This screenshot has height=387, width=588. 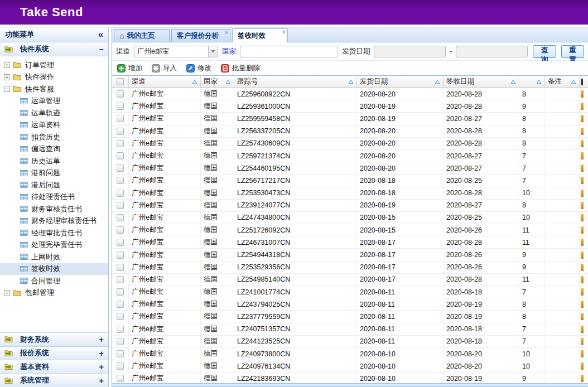 I want to click on table-row: 广州e邮宝 德国 LZ237779559CN 2020-08-11 2020-0…, so click(x=350, y=317).